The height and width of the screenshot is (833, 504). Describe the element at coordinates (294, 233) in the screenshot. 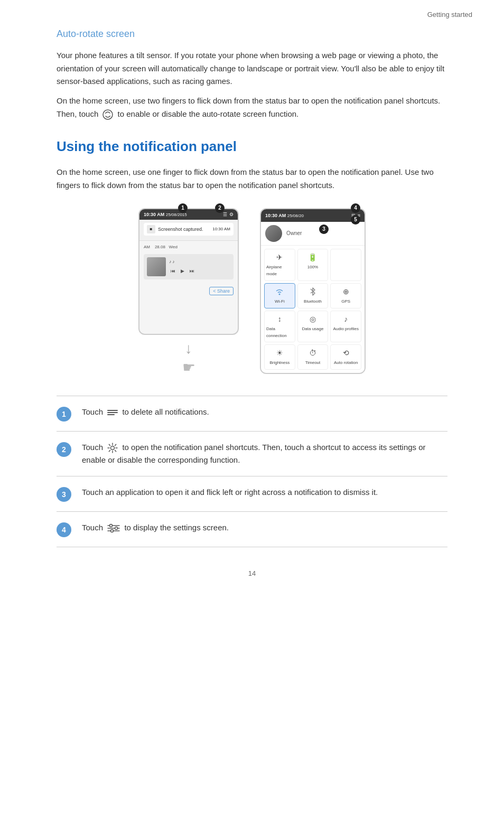

I see `owner-label: Owner` at that location.